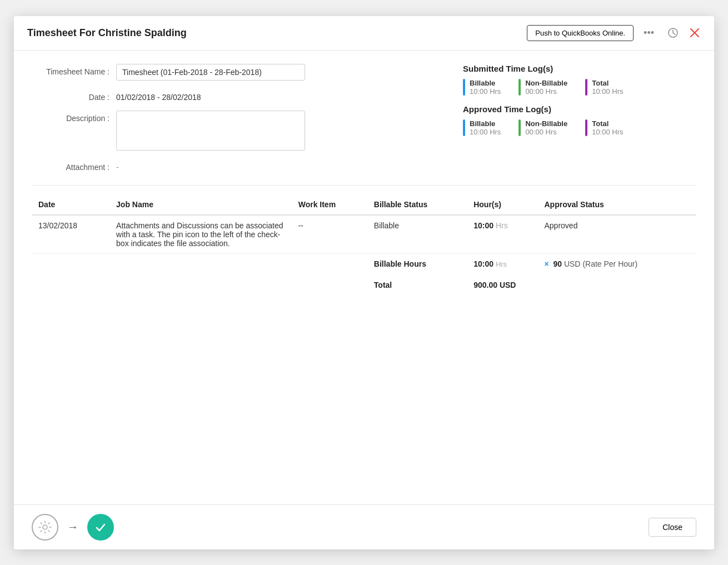 The width and height of the screenshot is (728, 565). Describe the element at coordinates (330, 234) in the screenshot. I see `row-work-item: --` at that location.